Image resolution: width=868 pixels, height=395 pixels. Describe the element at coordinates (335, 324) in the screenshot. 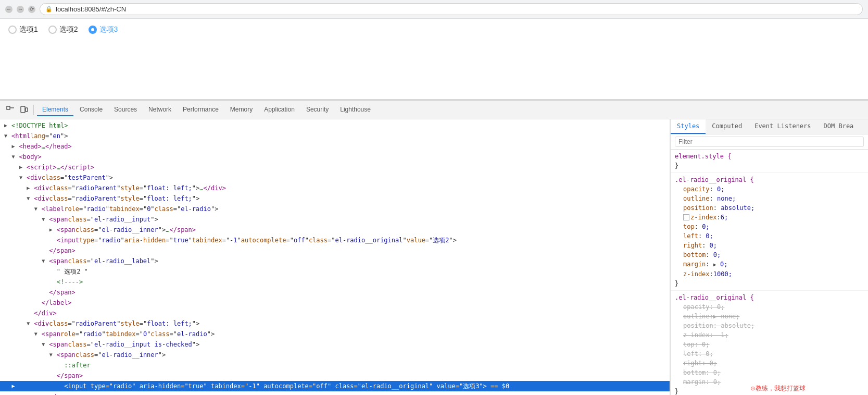

I see `line-div-radioparent-3: ▼<div class="radioParent" style="float: …` at that location.